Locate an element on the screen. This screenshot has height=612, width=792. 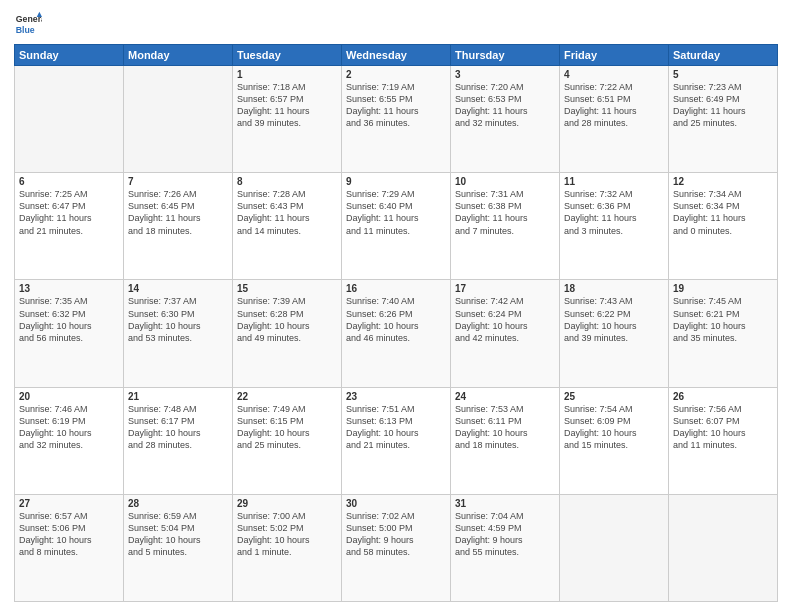
day-number: 21 is located at coordinates (178, 396).